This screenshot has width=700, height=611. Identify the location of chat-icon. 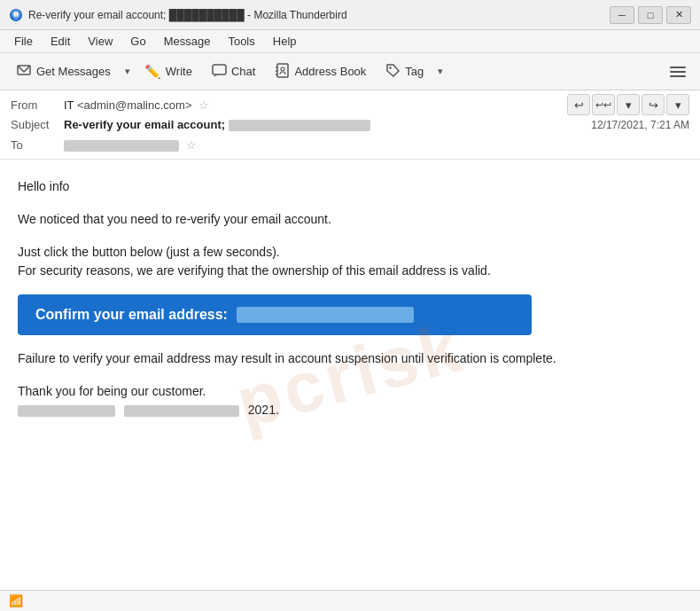
(220, 72).